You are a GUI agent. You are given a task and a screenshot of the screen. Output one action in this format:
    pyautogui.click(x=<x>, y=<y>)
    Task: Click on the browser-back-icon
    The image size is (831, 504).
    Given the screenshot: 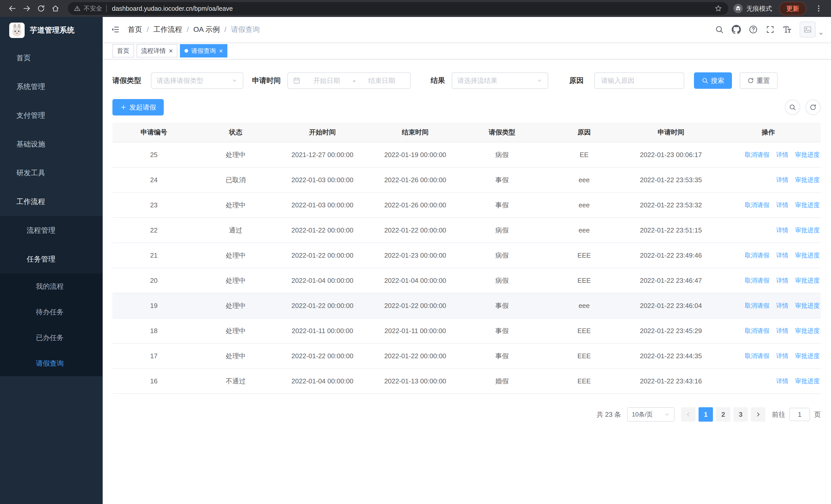 What is the action you would take?
    pyautogui.click(x=12, y=8)
    